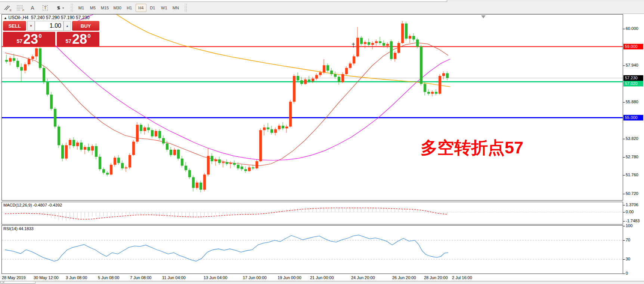 The image size is (644, 284). I want to click on volume-input, so click(49, 26).